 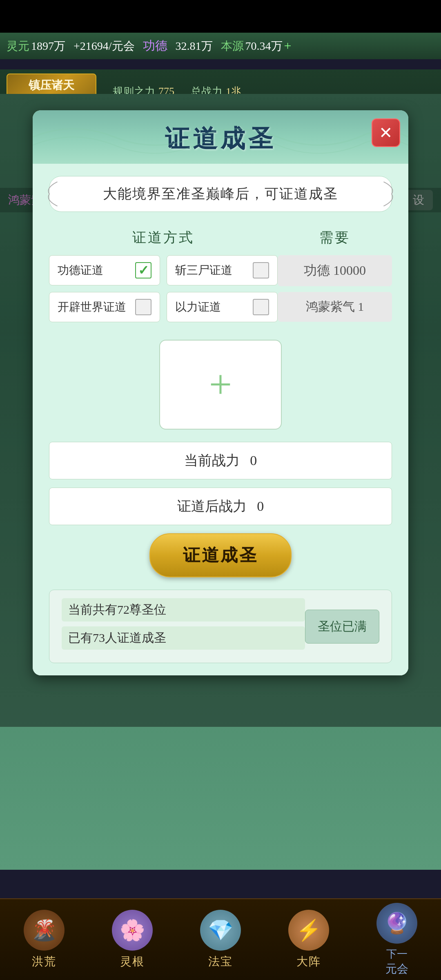 What do you see at coordinates (105, 270) in the screenshot?
I see `method-merit-btn: 功德证道 ✓` at bounding box center [105, 270].